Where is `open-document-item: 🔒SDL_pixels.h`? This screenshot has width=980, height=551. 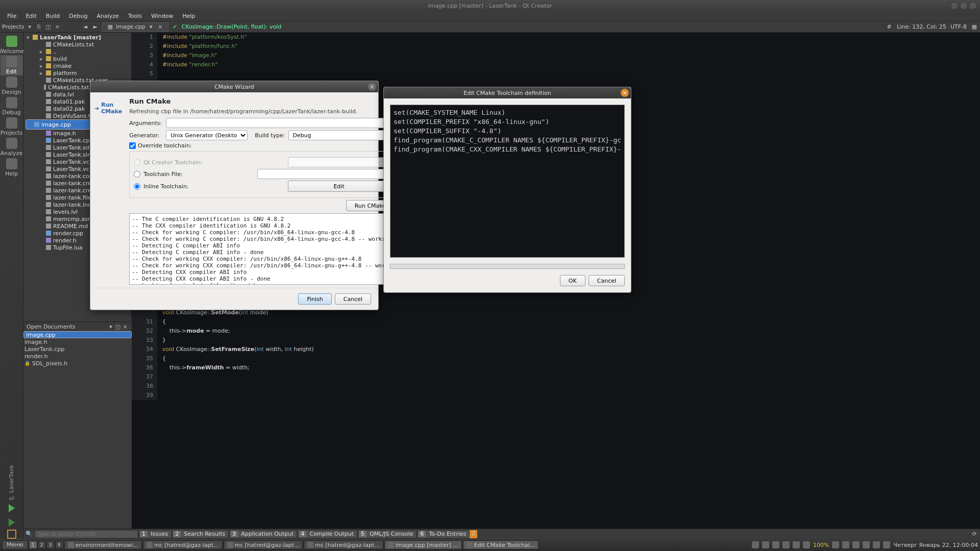
open-document-item: 🔒SDL_pixels.h is located at coordinates (78, 363).